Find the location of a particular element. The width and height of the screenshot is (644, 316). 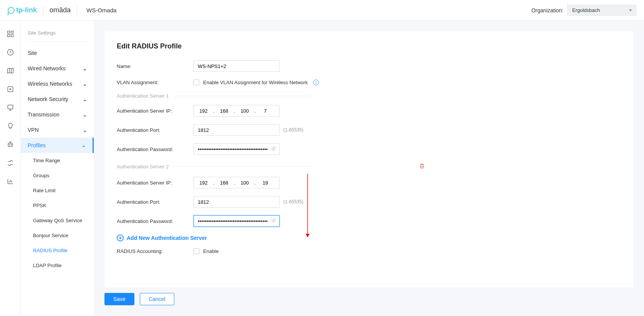

top-header: tp-link omāda WS-Omada Organization: Erg… is located at coordinates (322, 10).